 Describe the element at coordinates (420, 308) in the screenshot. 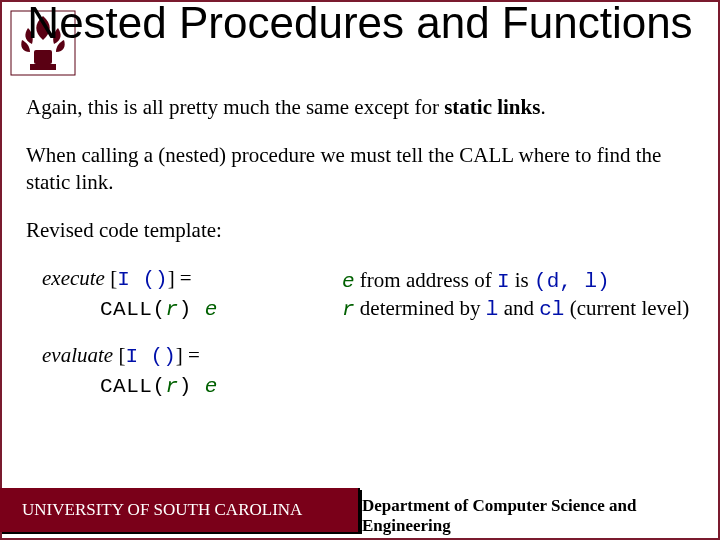

I see `rhs2-det: determined by` at that location.